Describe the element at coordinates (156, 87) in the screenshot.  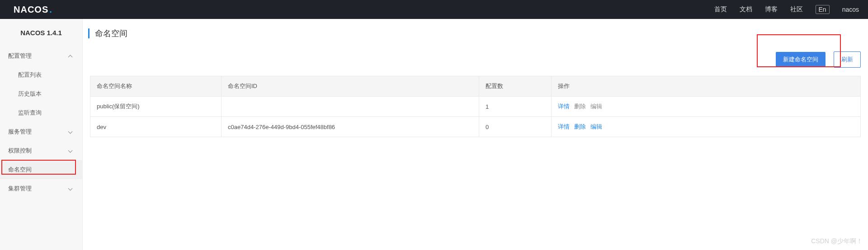
I see `col-name: 命名空间名称` at that location.